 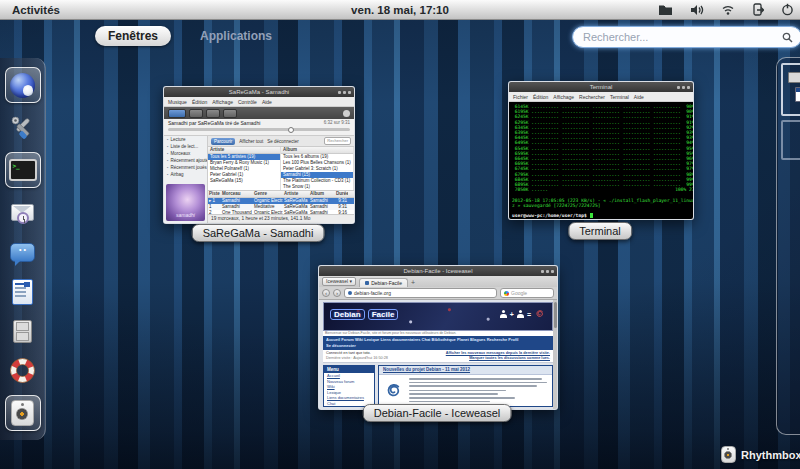 I want to click on article-title-link: Nouvelles du projet Debian - 11 mai 2012, so click(x=466, y=370).